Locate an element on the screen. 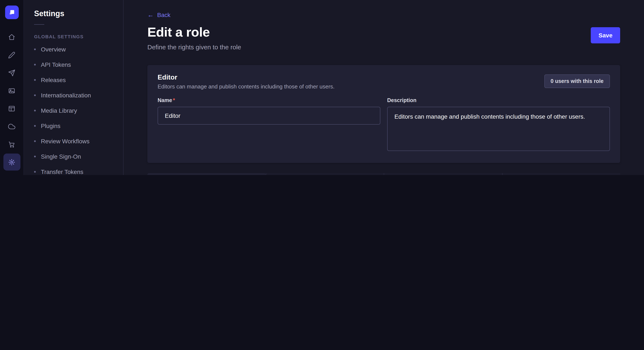 The image size is (644, 350). cloud-icon is located at coordinates (12, 126).